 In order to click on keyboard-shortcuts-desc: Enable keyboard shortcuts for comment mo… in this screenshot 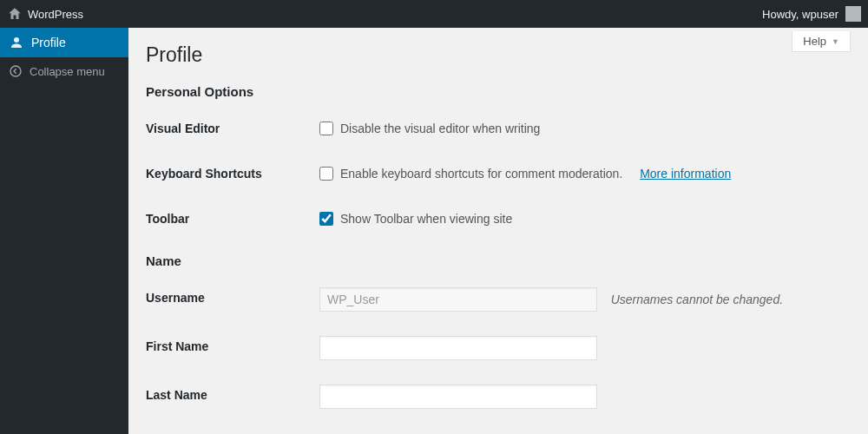, I will do `click(481, 174)`.